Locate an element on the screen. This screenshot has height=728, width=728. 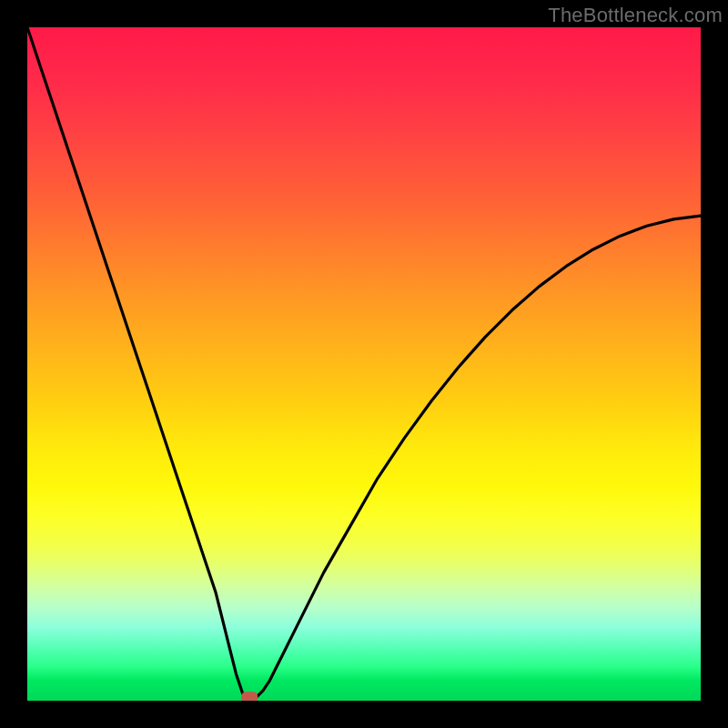
watermark-text: TheBottleneck.com is located at coordinates (635, 15).